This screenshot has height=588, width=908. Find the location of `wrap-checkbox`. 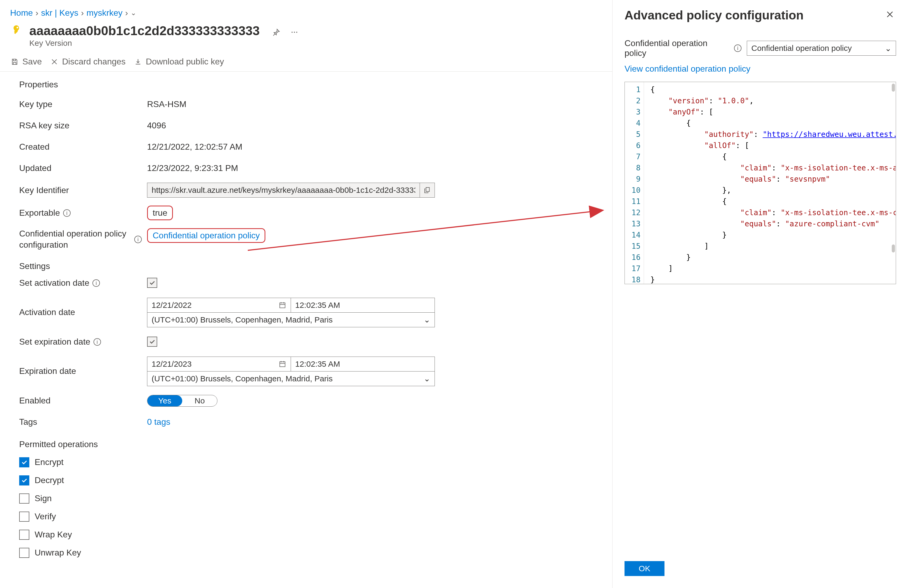

wrap-checkbox is located at coordinates (24, 535).